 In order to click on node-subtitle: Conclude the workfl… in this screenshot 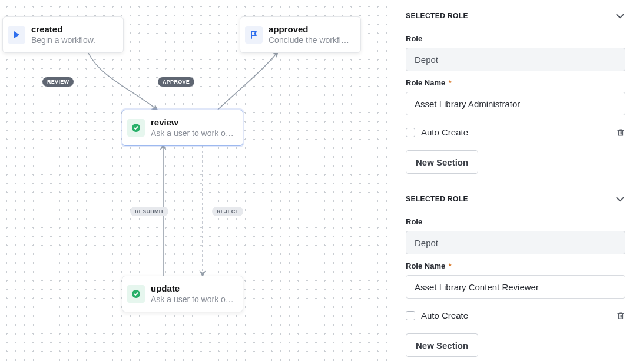, I will do `click(309, 40)`.